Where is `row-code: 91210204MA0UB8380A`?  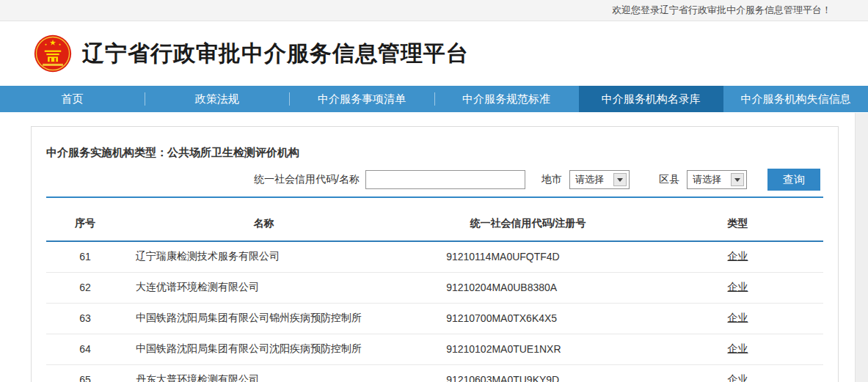 row-code: 91210204MA0UB8380A is located at coordinates (528, 287).